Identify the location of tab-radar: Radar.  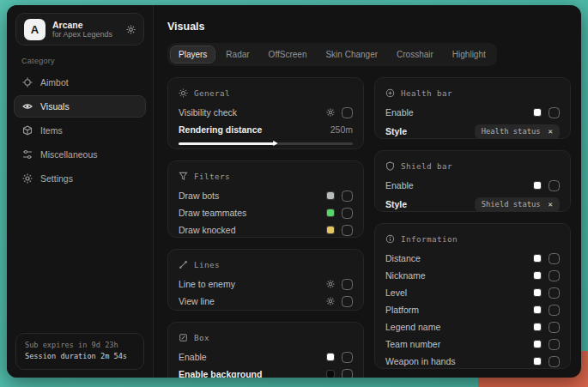
(237, 55).